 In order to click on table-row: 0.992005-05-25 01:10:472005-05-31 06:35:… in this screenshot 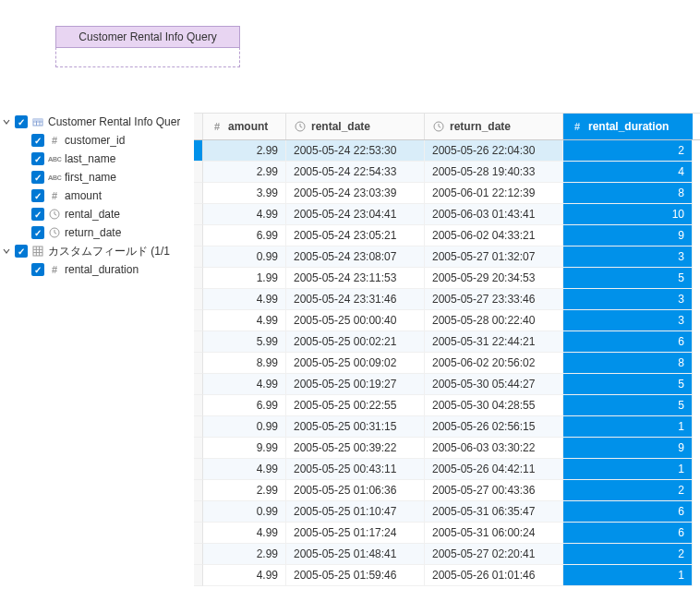, I will do `click(447, 511)`.